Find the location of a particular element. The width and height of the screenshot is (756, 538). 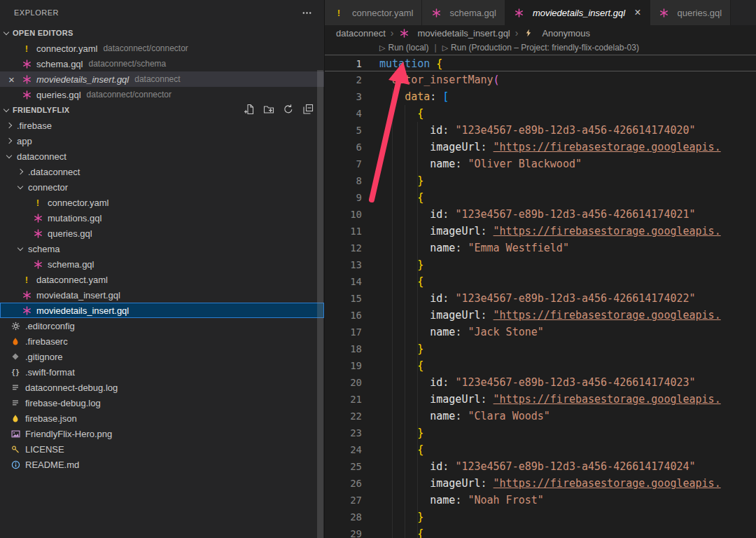

code-line-1: 1mutation { is located at coordinates (540, 63).